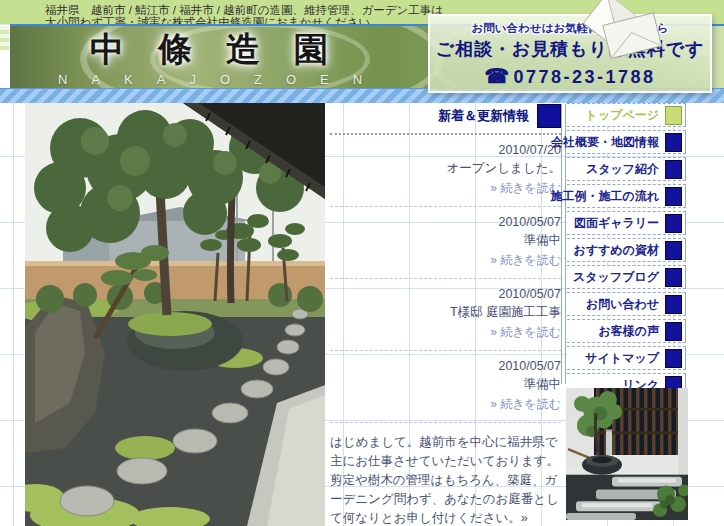 The height and width of the screenshot is (526, 724). Describe the element at coordinates (226, 50) in the screenshot. I see `site-title: 中條造園` at that location.